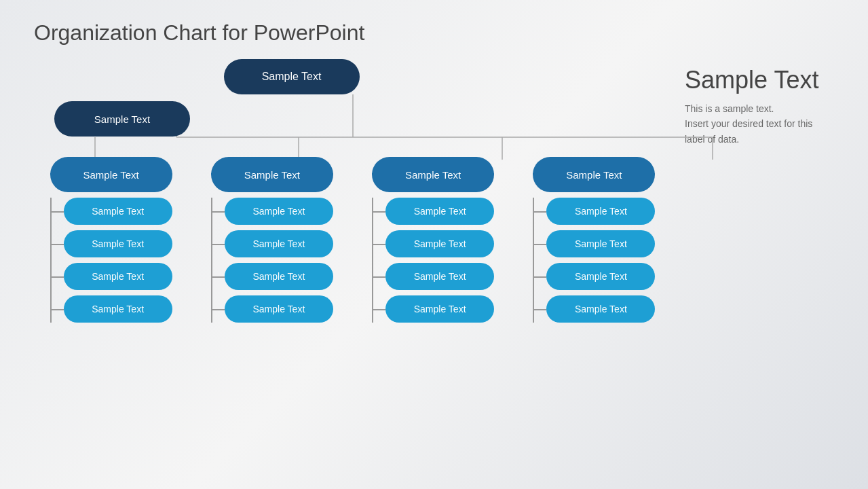 The height and width of the screenshot is (489, 868). Describe the element at coordinates (279, 244) in the screenshot. I see `col2-child-2: Sample Text` at that location.